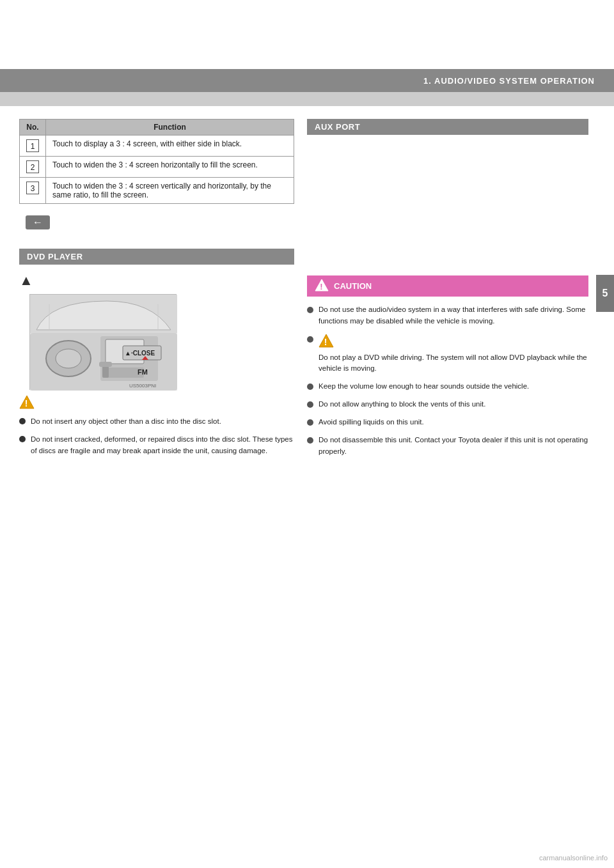 The width and height of the screenshot is (614, 868). What do you see at coordinates (448, 127) in the screenshot?
I see `aux-port-header: AUX PORT` at bounding box center [448, 127].